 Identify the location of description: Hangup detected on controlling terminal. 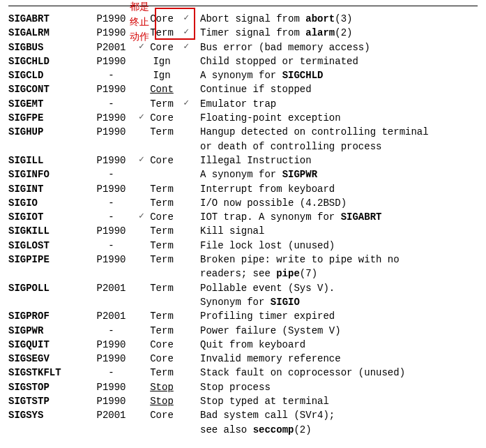
(332, 132).